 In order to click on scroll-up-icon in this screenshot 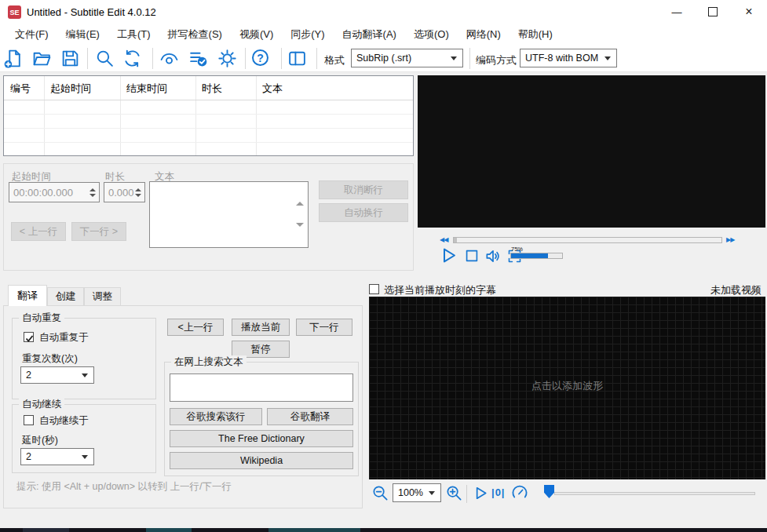, I will do `click(300, 195)`.